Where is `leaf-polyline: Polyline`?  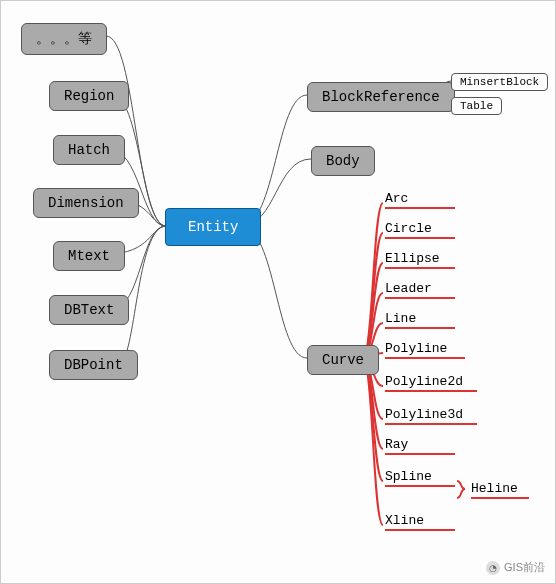
leaf-polyline: Polyline is located at coordinates (416, 348).